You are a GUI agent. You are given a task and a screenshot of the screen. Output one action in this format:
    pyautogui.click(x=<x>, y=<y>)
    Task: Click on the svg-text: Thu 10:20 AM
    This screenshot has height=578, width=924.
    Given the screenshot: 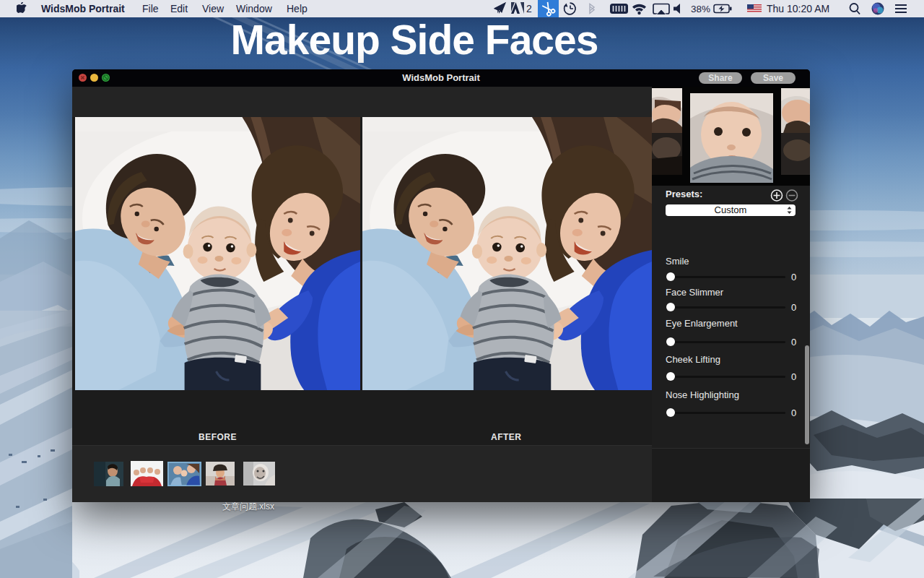 What is the action you would take?
    pyautogui.click(x=798, y=9)
    